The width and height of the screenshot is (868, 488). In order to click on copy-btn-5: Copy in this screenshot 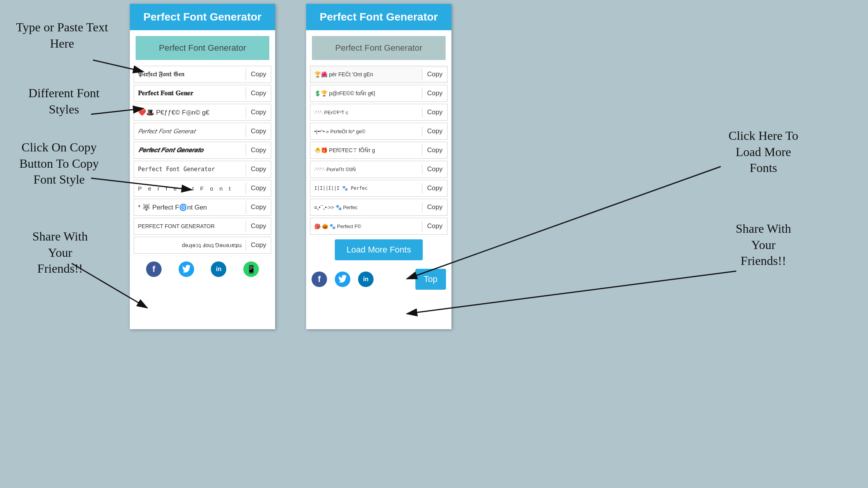, I will do `click(258, 150)`.